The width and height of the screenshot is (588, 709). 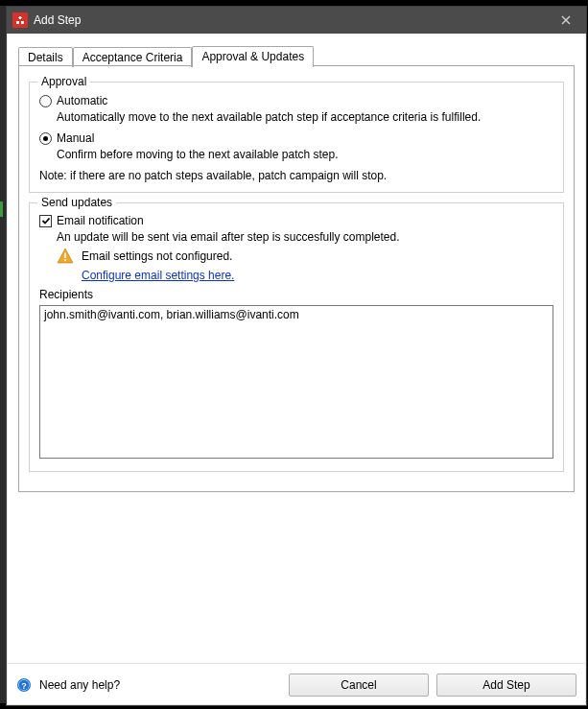 What do you see at coordinates (46, 102) in the screenshot?
I see `radio-automatic` at bounding box center [46, 102].